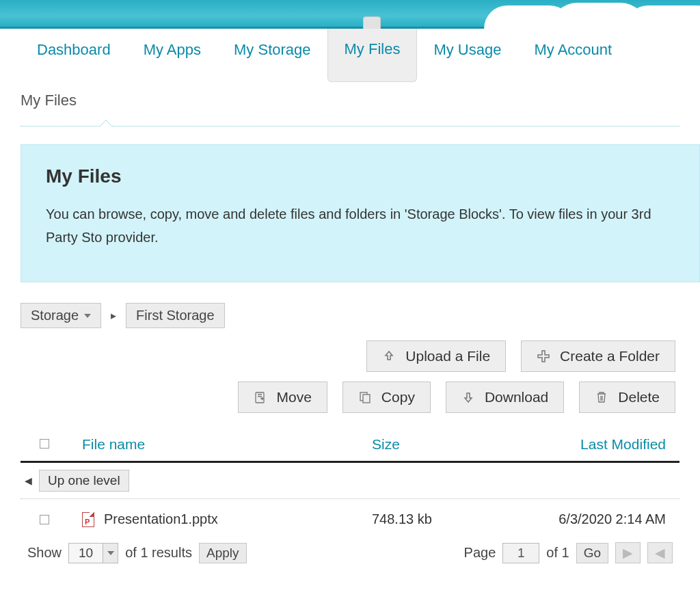 The image size is (700, 601). I want to click on top-banner, so click(350, 14).